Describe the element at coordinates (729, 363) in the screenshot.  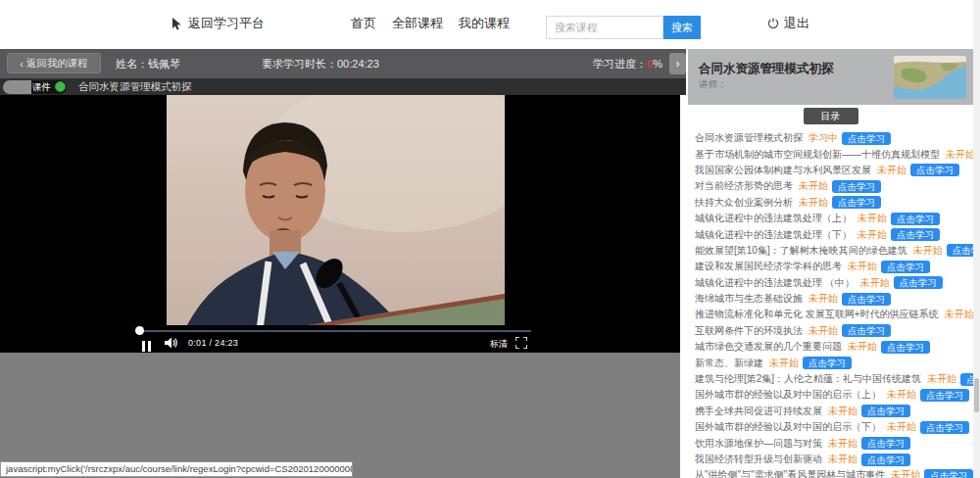
I see `course-item-title: 新常态、新绿建` at that location.